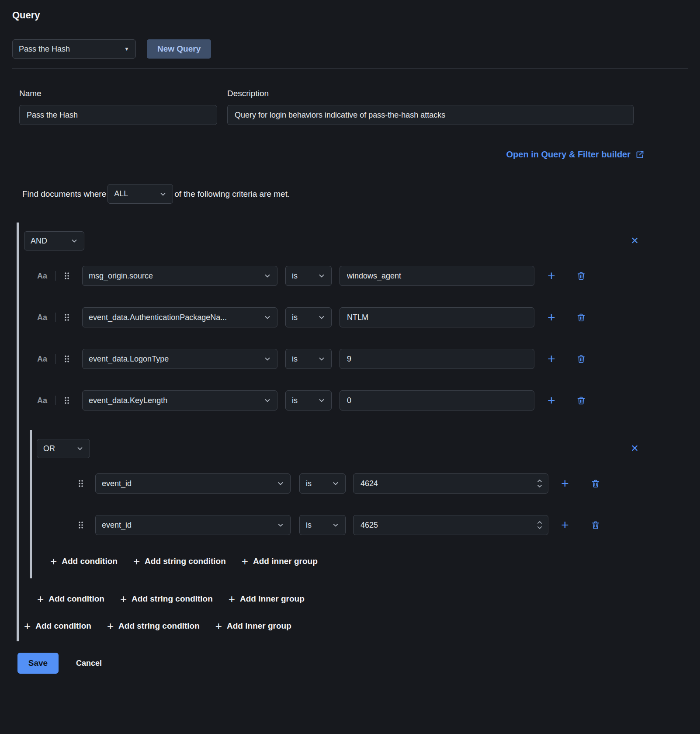  What do you see at coordinates (180, 400) in the screenshot?
I see `field-select: event_data.KeyLength` at bounding box center [180, 400].